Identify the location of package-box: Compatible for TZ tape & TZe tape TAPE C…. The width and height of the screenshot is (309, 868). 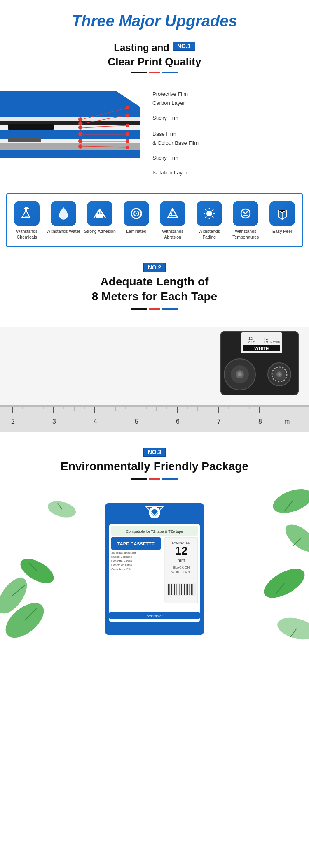
(154, 573).